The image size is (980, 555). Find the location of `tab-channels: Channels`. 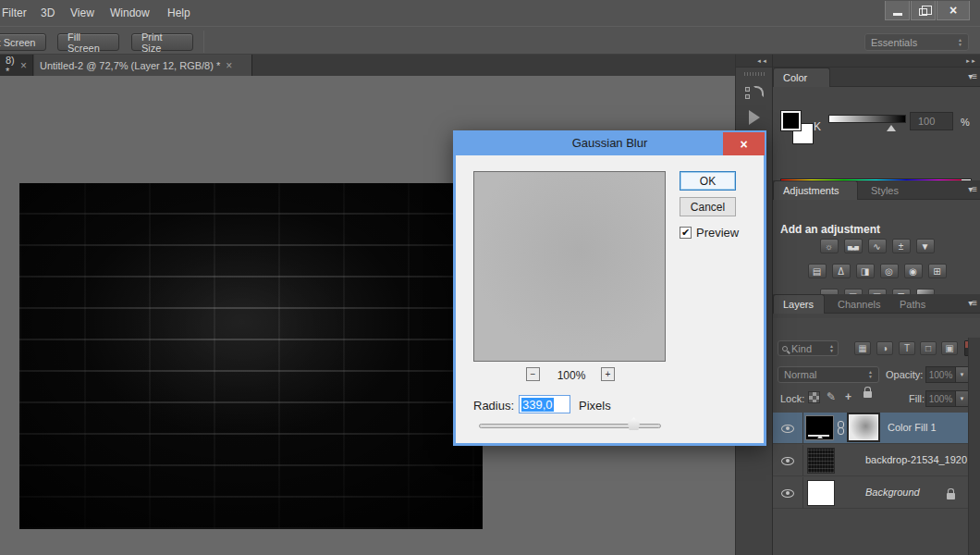

tab-channels: Channels is located at coordinates (859, 303).